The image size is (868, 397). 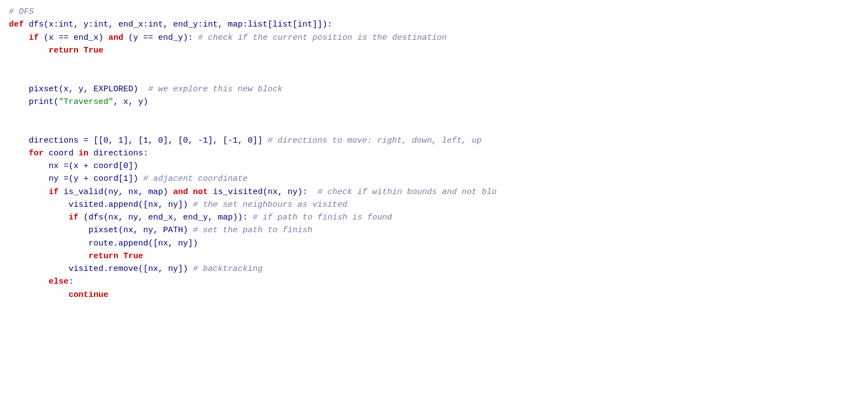 What do you see at coordinates (434, 38) in the screenshot?
I see `code-line: if (x == end_x) and (y == end_y): # chec…` at bounding box center [434, 38].